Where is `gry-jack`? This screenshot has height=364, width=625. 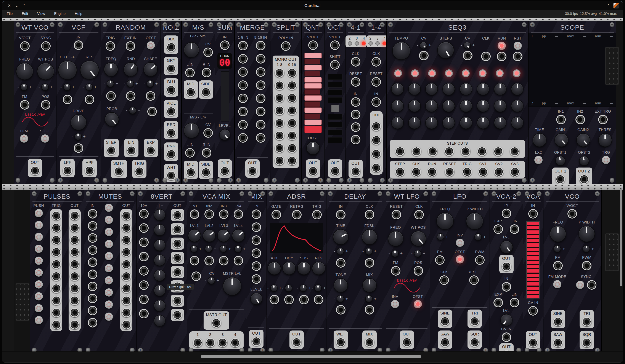
gry-jack is located at coordinates (171, 68).